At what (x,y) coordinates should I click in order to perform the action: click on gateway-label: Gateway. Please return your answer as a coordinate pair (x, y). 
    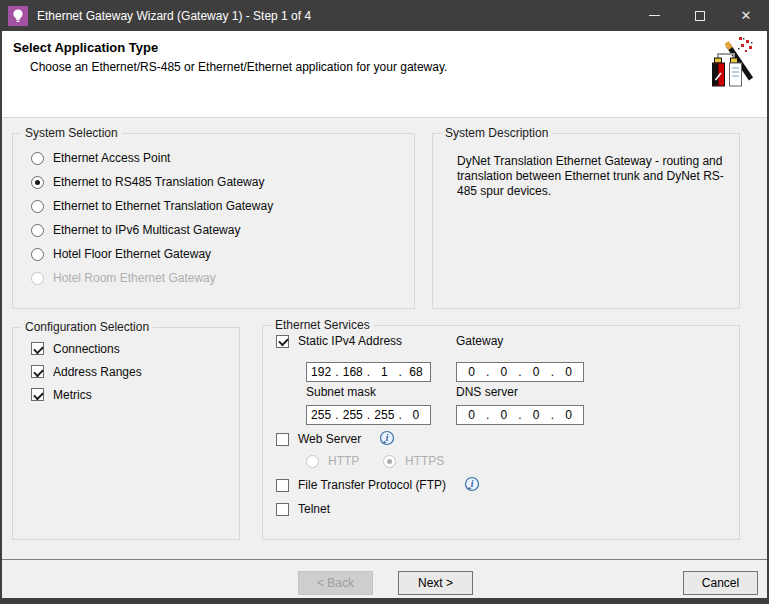
    Looking at the image, I should click on (480, 341).